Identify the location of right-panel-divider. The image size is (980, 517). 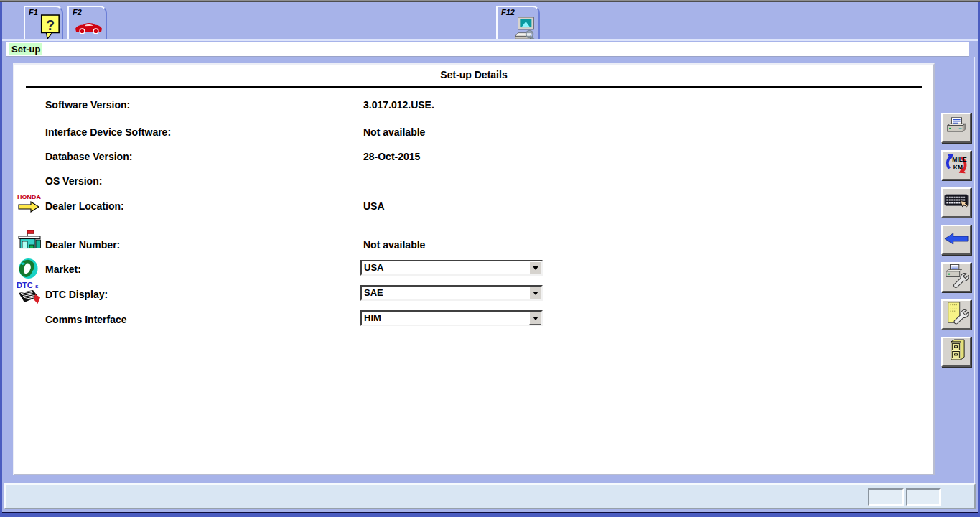
(974, 283).